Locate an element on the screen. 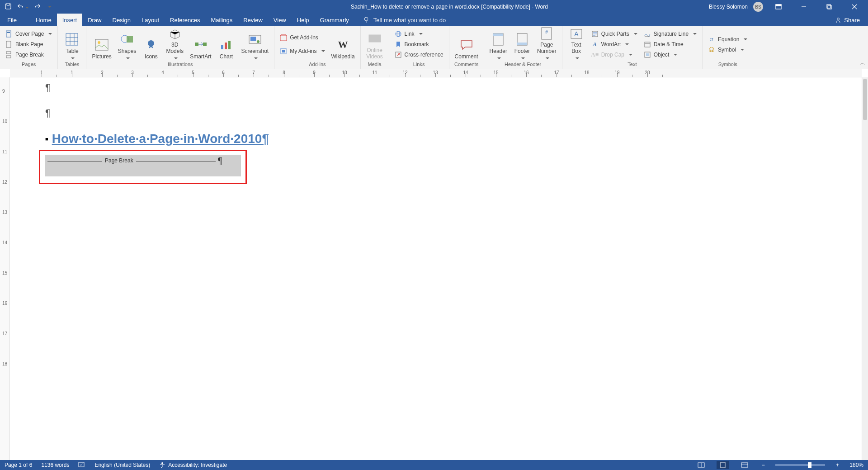 Image resolution: width=868 pixels, height=470 pixels. qat-customize is located at coordinates (49, 7).